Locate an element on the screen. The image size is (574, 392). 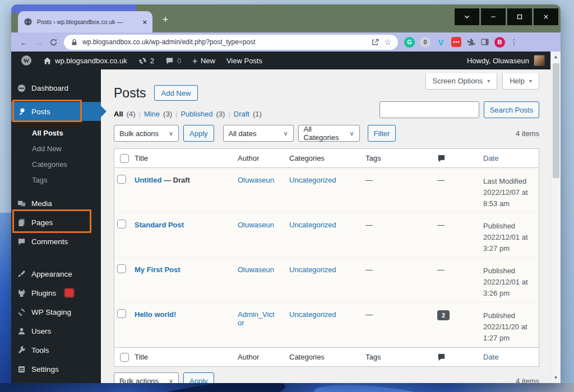
vimeo-extension-icon: V is located at coordinates (441, 43).